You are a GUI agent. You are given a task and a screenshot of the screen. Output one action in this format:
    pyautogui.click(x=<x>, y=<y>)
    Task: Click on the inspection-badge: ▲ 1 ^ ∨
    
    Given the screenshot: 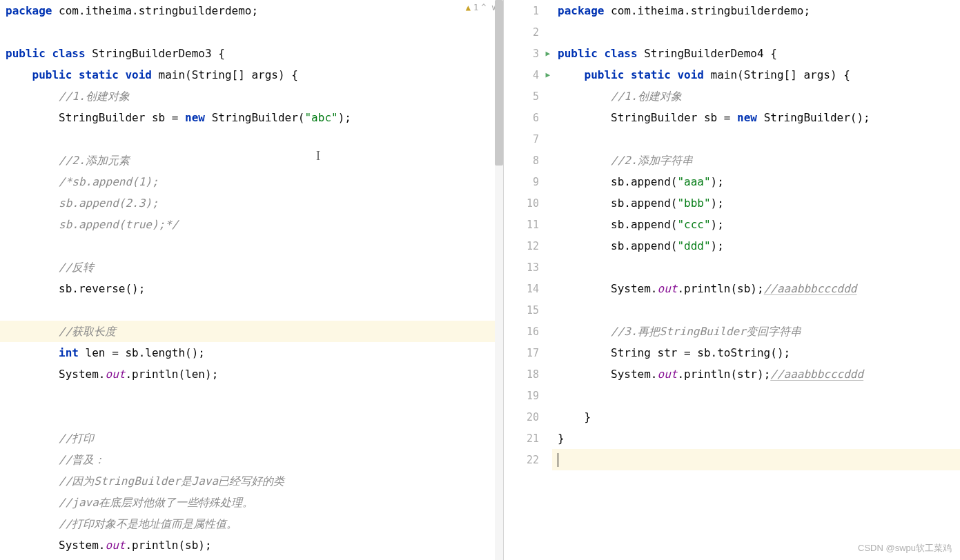 What is the action you would take?
    pyautogui.click(x=481, y=8)
    